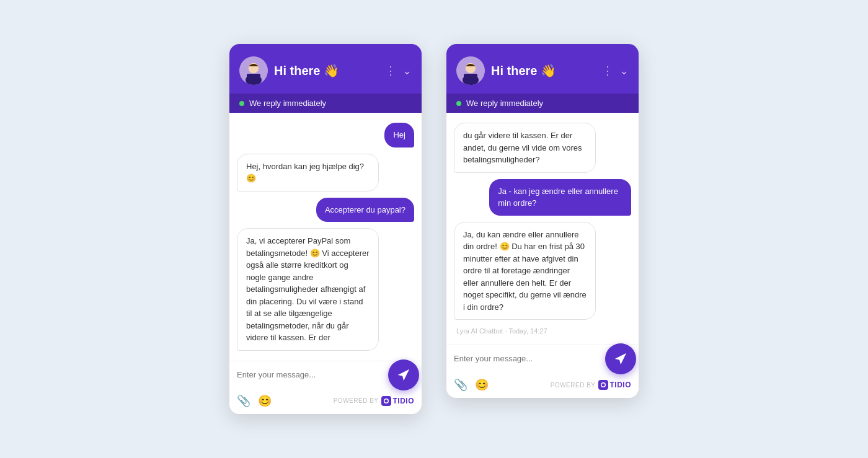 The width and height of the screenshot is (868, 458). Describe the element at coordinates (407, 71) in the screenshot. I see `collapse-icon-1: ⌄` at that location.